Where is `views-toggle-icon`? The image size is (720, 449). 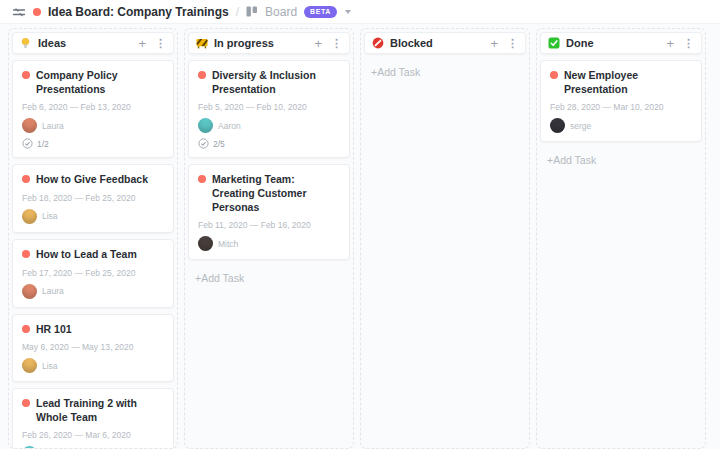
views-toggle-icon is located at coordinates (19, 12).